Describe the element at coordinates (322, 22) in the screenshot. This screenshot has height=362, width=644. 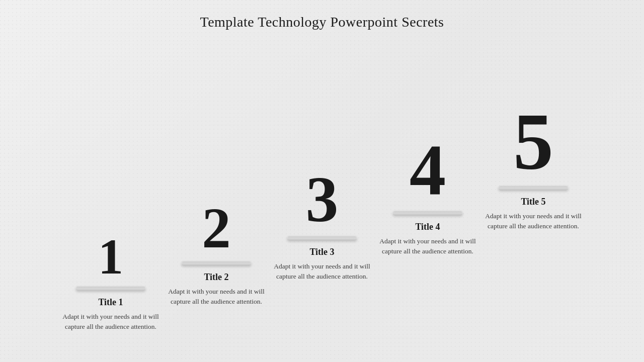
I see `slide-title: Template Technology Powerpoint Secrets` at that location.